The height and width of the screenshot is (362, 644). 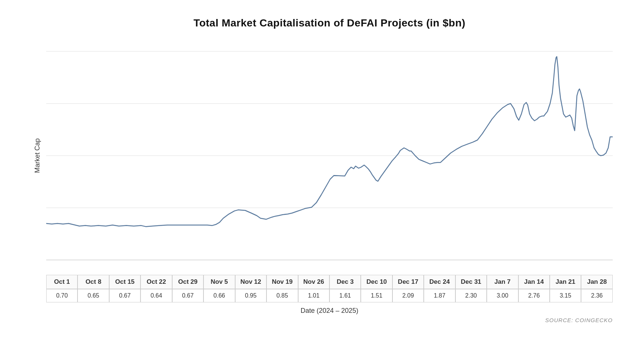 What do you see at coordinates (376, 282) in the screenshot?
I see `table-date-header: Dec 10` at bounding box center [376, 282].